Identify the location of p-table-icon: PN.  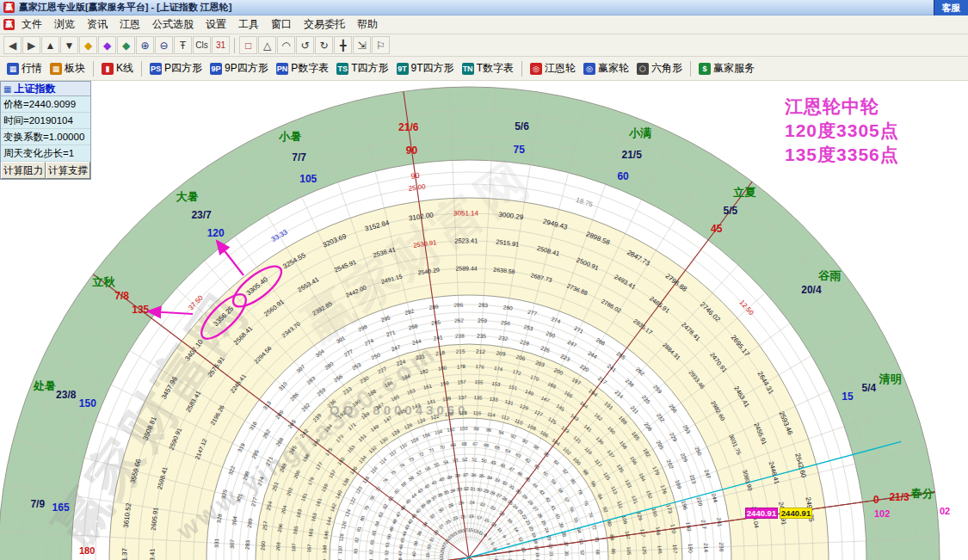
(282, 69).